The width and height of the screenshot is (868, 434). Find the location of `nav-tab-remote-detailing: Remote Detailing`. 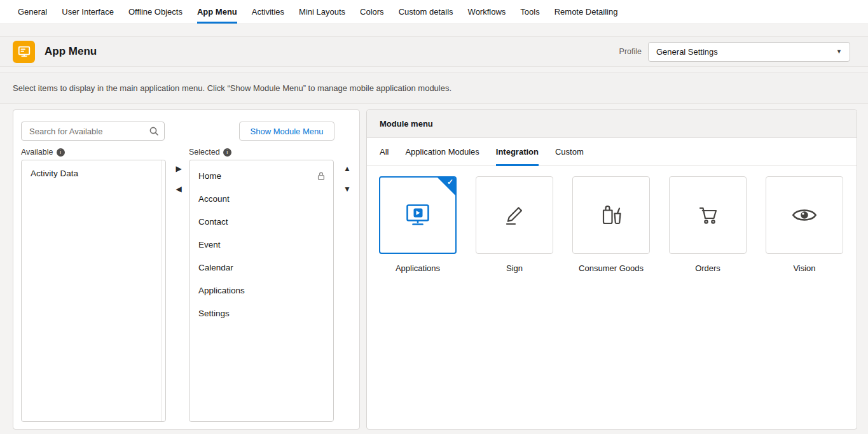

nav-tab-remote-detailing: Remote Detailing is located at coordinates (586, 11).